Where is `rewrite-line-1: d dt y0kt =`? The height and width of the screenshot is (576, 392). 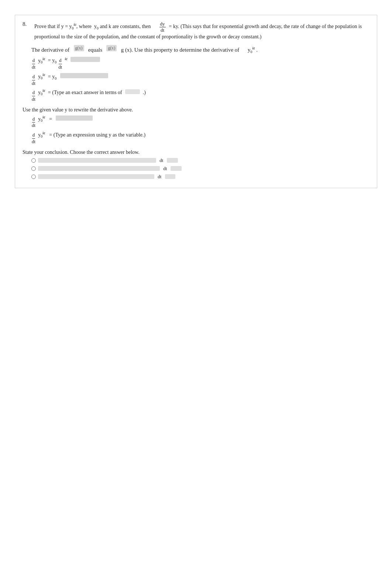 rewrite-line-1: d dt y0kt = is located at coordinates (200, 122).